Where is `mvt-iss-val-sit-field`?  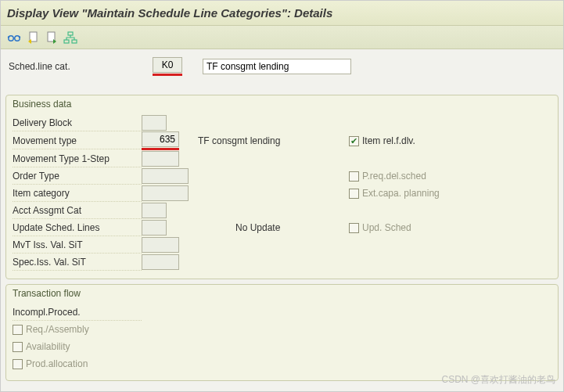 mvt-iss-val-sit-field is located at coordinates (160, 245).